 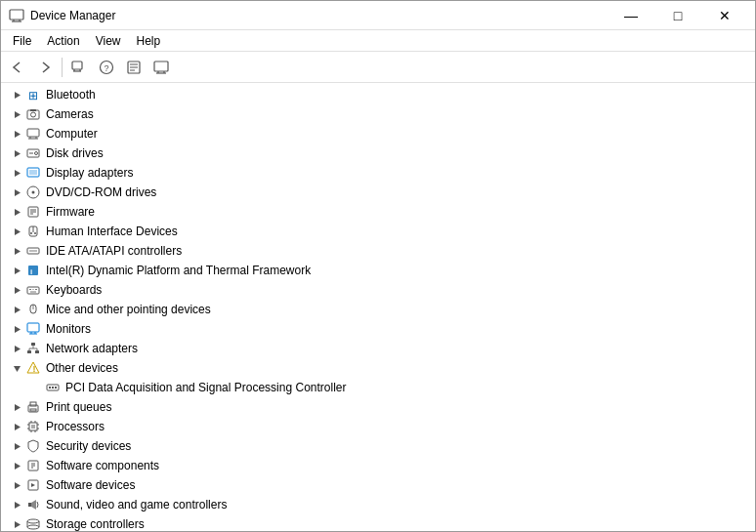 I want to click on monitor-button, so click(x=161, y=67).